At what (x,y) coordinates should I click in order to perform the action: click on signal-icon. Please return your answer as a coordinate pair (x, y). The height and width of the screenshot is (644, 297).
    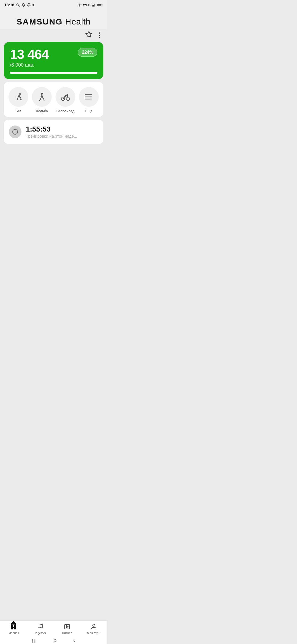
    Looking at the image, I should click on (94, 5).